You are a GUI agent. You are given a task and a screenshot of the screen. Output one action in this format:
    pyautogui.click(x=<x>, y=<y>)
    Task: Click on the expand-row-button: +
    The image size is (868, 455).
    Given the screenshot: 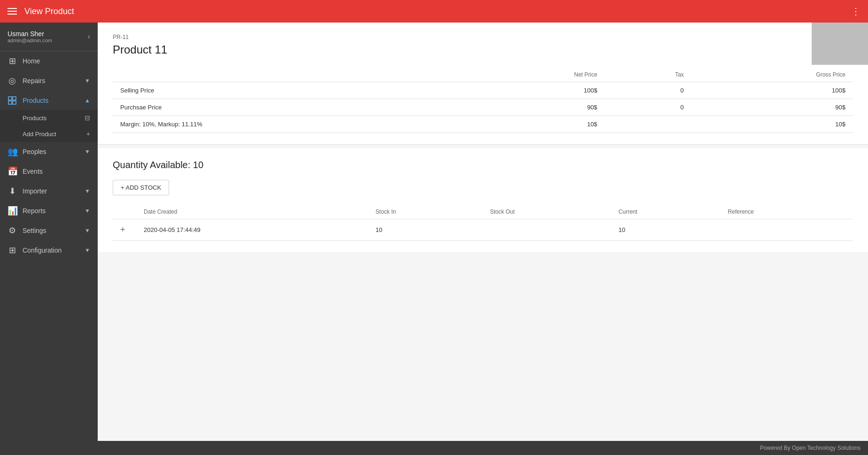 What is the action you would take?
    pyautogui.click(x=123, y=230)
    